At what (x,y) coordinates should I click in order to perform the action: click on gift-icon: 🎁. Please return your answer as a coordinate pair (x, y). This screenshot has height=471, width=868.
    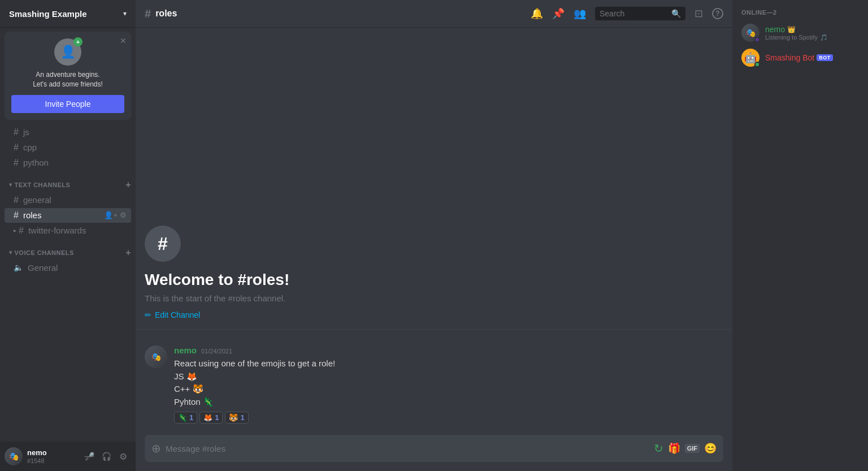
    Looking at the image, I should click on (674, 448).